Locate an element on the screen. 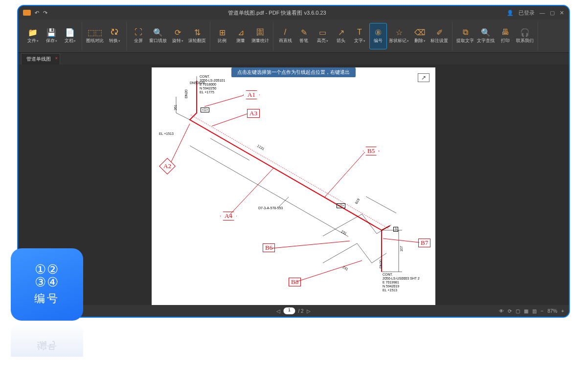  instruction-hint: 点击左键选择第一个点作为引线起点位置，右键退出 is located at coordinates (294, 72).